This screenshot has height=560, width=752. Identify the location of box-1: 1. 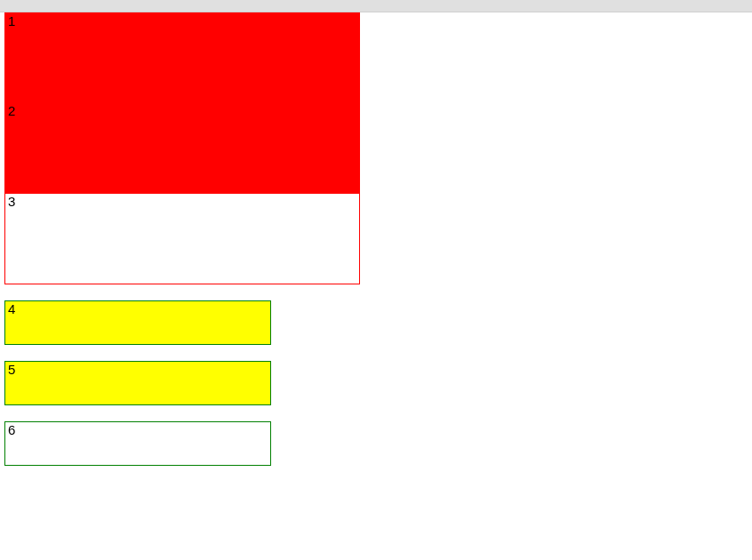
(182, 58).